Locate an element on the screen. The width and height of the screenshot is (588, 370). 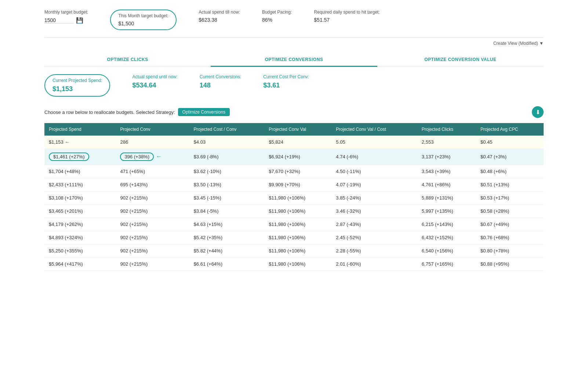
col-projected-cost-conv: Projected Cost / Conv is located at coordinates (227, 129).